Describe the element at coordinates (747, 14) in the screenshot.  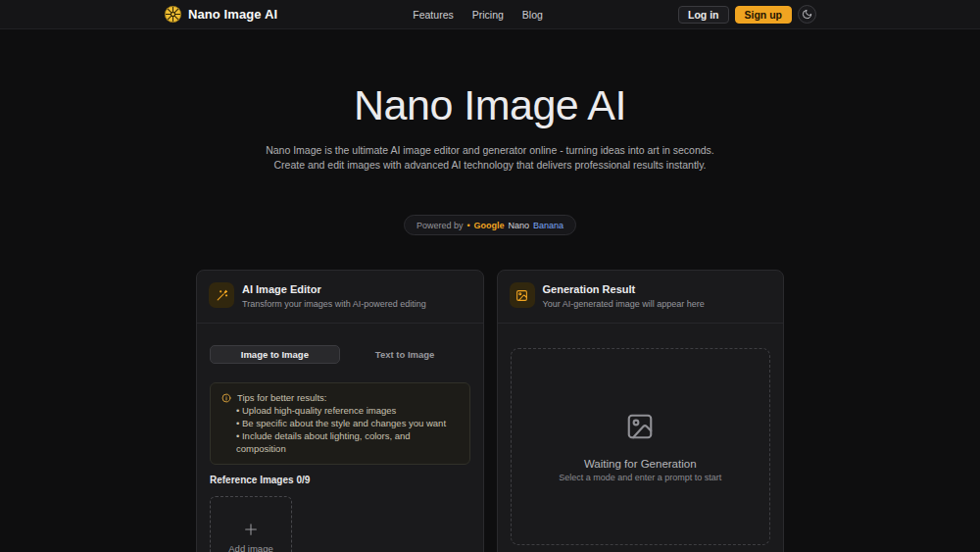
I see `header-actions: Log in Sign up` at that location.